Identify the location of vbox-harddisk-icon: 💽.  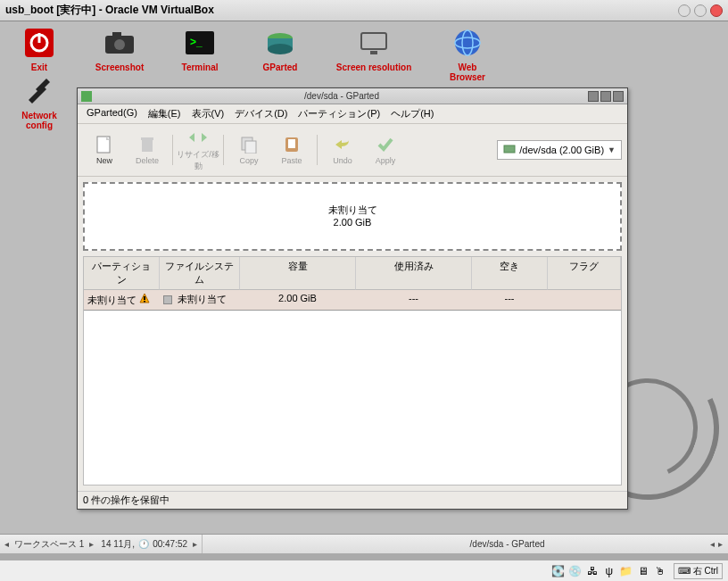
(558, 571).